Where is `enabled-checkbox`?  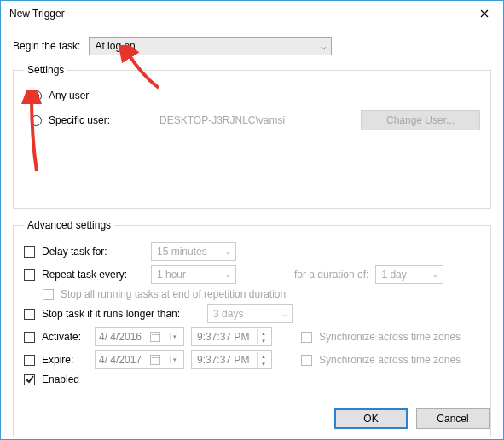
enabled-checkbox is located at coordinates (29, 380).